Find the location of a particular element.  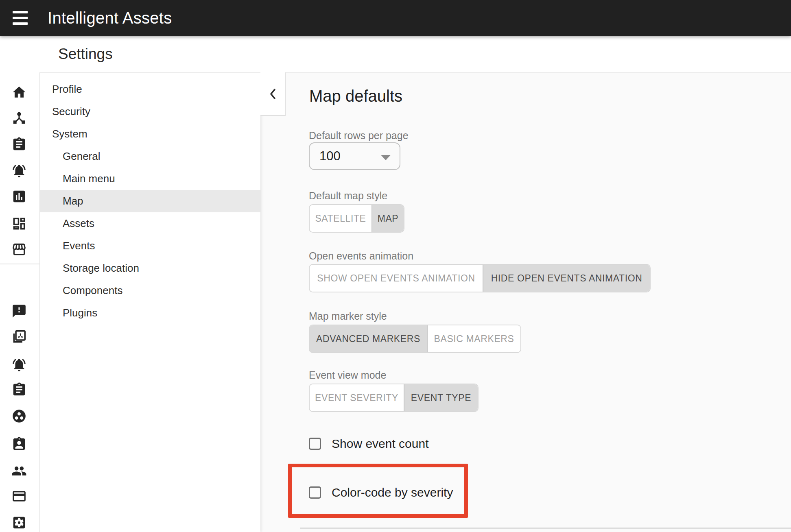

people-icon is located at coordinates (19, 471).